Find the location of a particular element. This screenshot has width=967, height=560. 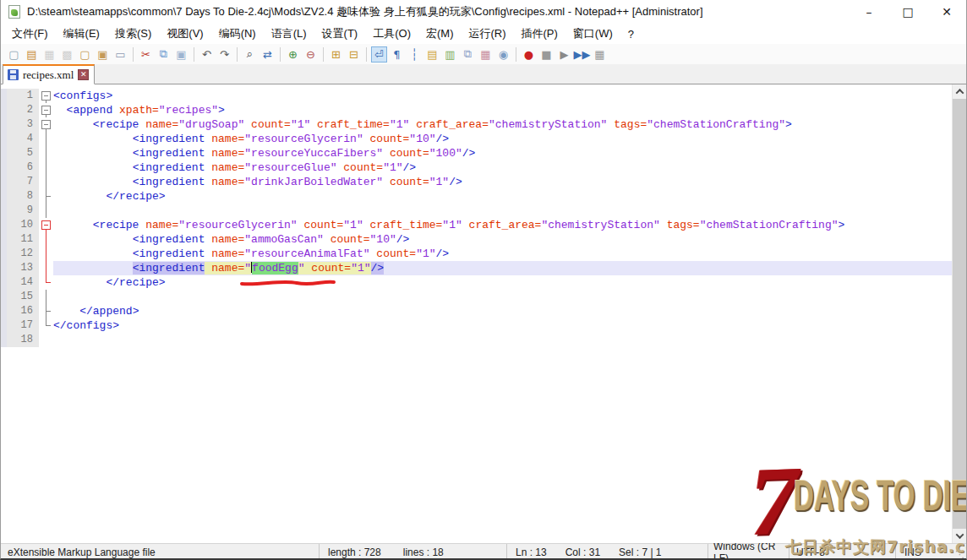

code-line: 6 <ingredient name="resourceGlue" count=… is located at coordinates (484, 167).